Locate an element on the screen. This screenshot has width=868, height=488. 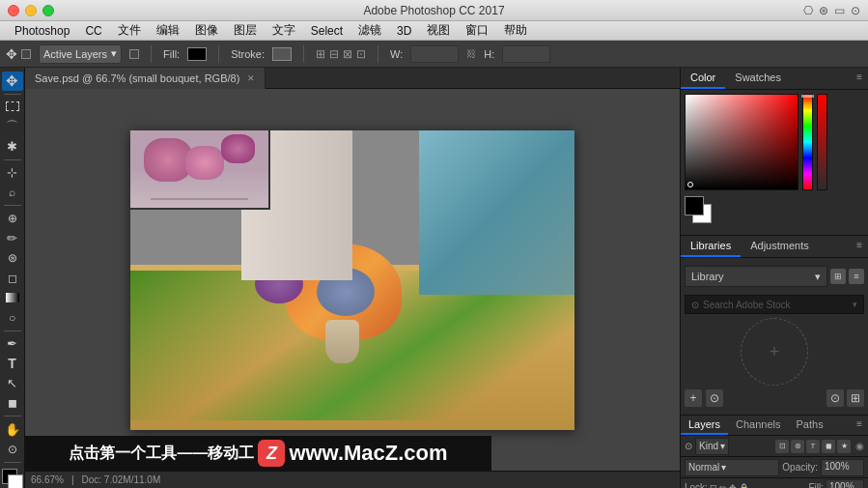
filter-type-icon: T is located at coordinates (813, 446).